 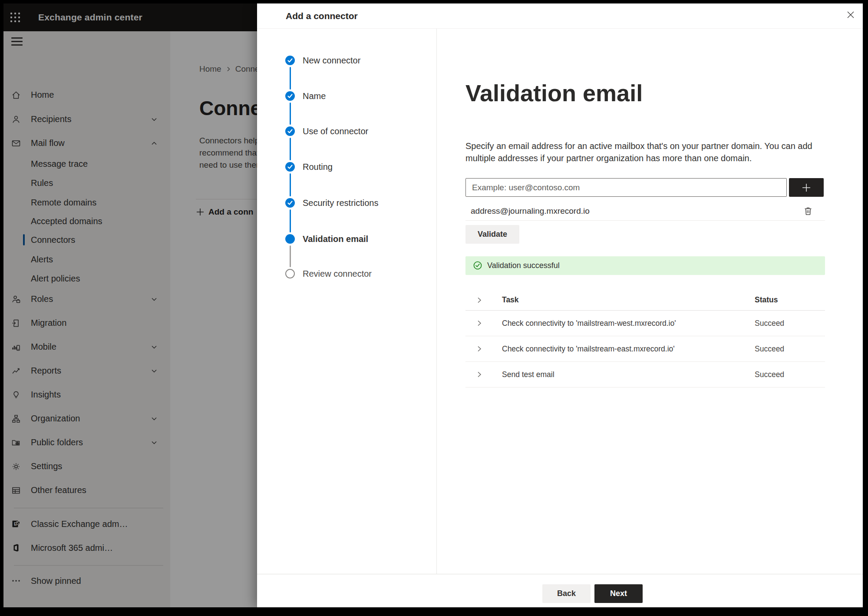 I want to click on table-row: Check connectivity to 'mailstream-east.m…, so click(x=645, y=349).